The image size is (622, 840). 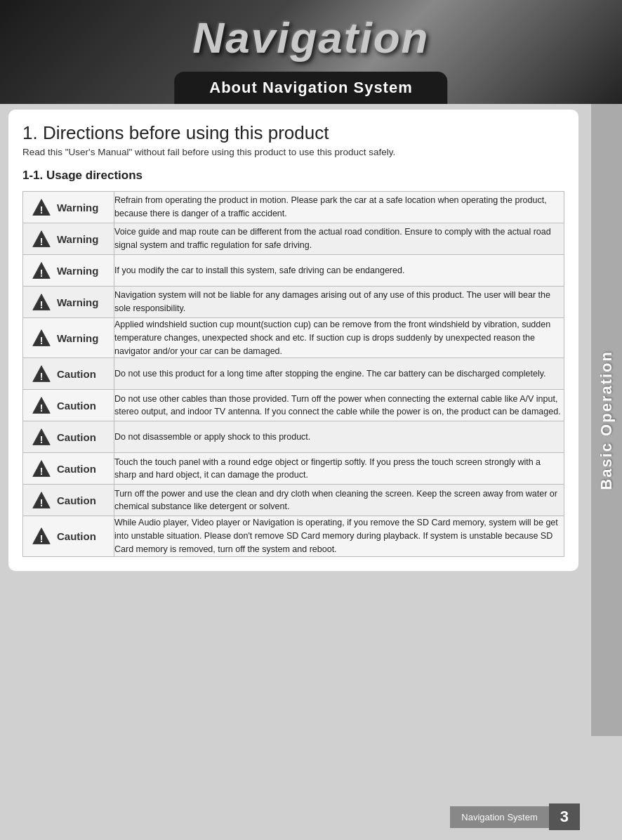 I want to click on table-row: !CautionDo not disassemble or apply shoc…, so click(x=293, y=437).